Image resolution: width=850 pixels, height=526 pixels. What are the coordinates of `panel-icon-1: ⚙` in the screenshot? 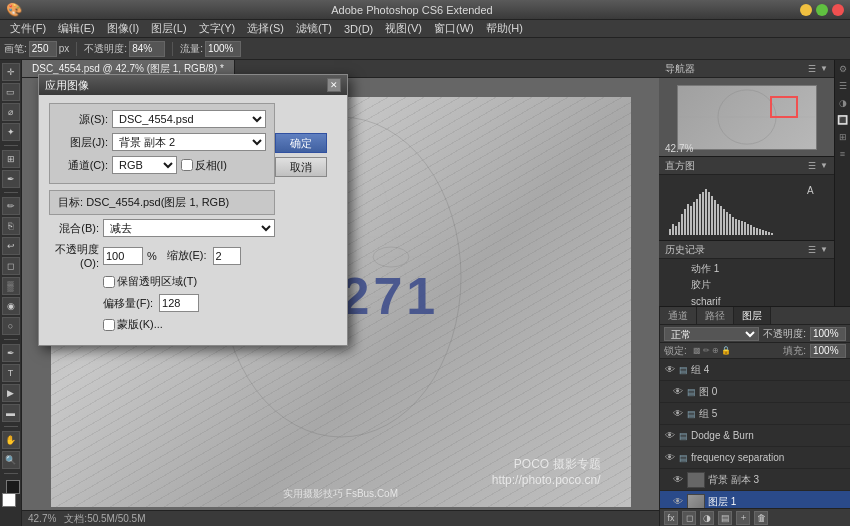 It's located at (843, 69).